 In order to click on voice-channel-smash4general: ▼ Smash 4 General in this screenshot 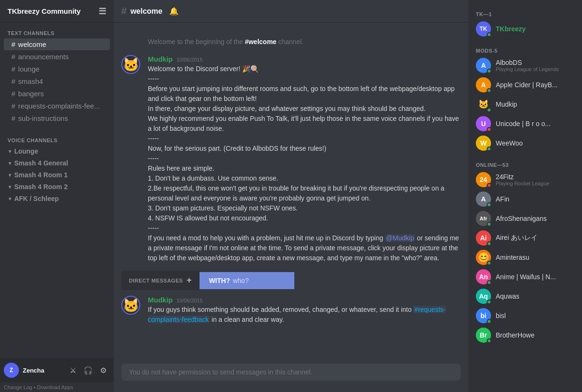, I will do `click(57, 163)`.